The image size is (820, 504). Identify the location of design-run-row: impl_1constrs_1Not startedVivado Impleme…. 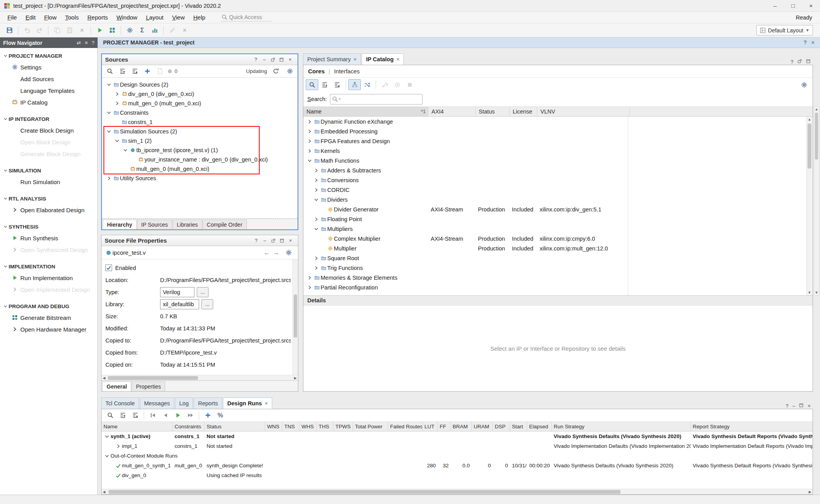
(457, 446).